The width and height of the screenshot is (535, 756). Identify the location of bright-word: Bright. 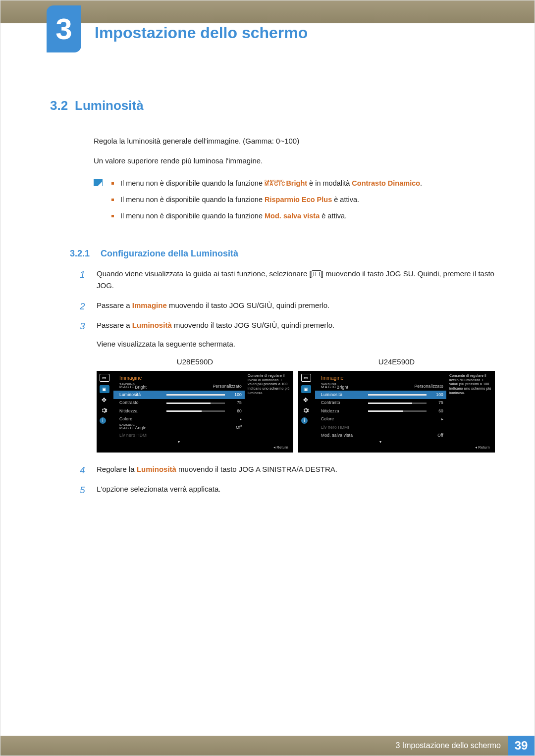
(296, 183).